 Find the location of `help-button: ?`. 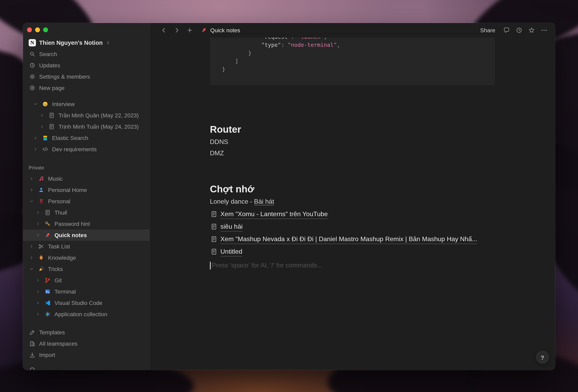

help-button: ? is located at coordinates (543, 357).